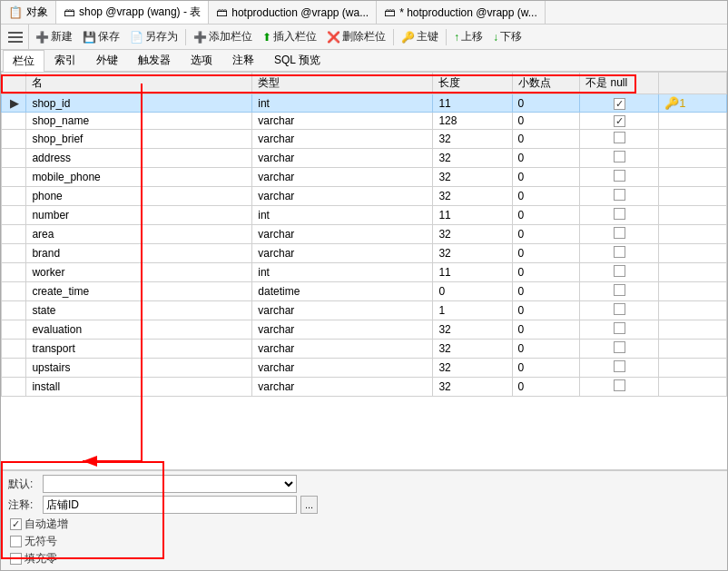  What do you see at coordinates (365, 387) in the screenshot?
I see `table-row: installvarchar320` at bounding box center [365, 387].